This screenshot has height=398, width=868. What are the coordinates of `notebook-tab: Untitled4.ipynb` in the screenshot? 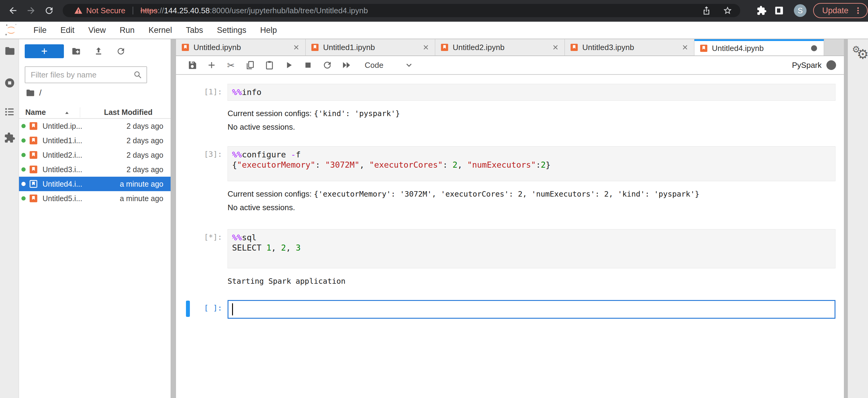 It's located at (759, 47).